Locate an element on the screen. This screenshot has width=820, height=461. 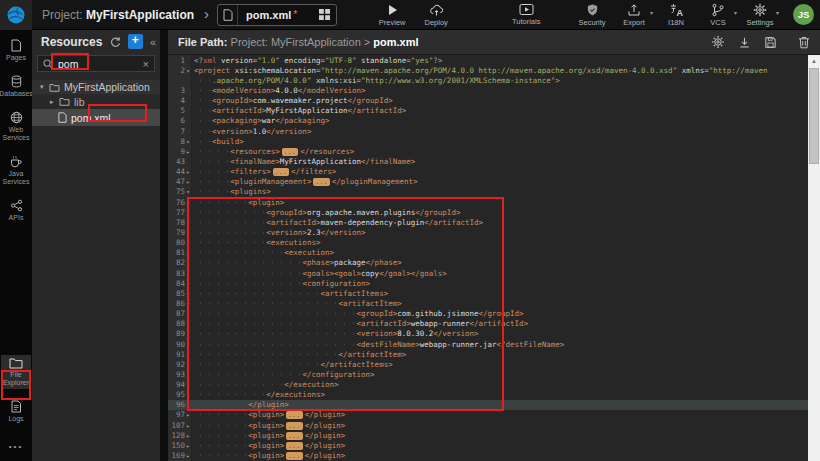
code-line: 90▸ <destFileName>webapp-runner.jar</des… is located at coordinates (488, 344).